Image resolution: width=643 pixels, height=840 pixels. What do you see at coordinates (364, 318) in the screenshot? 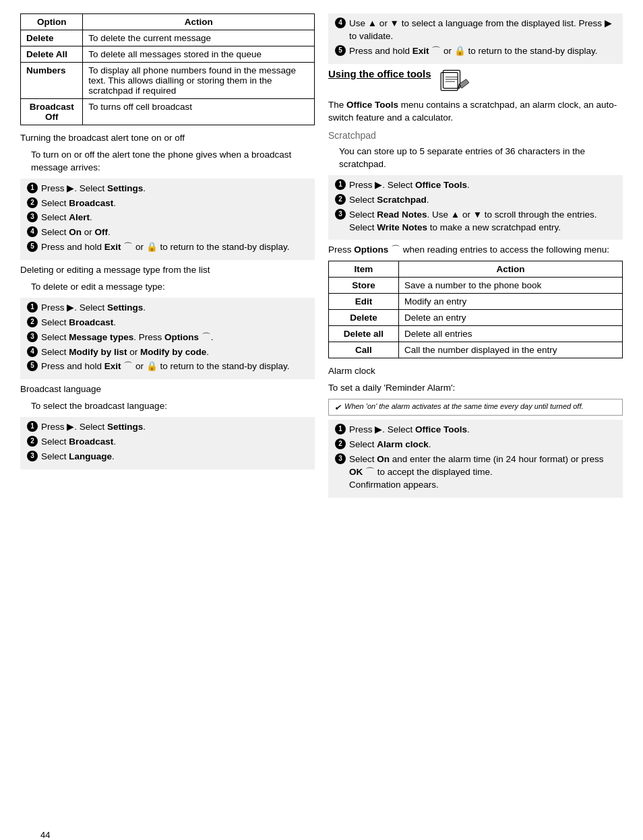
I see `item-delete: Delete` at bounding box center [364, 318].